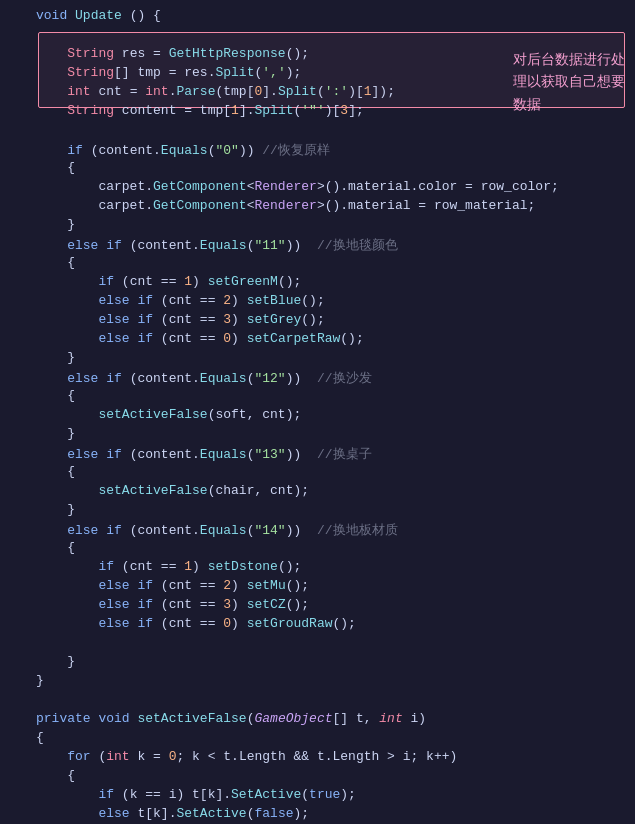  Describe the element at coordinates (318, 340) in the screenshot. I see `code-line: else if (cnt == 0) setCarpetRaw();` at that location.